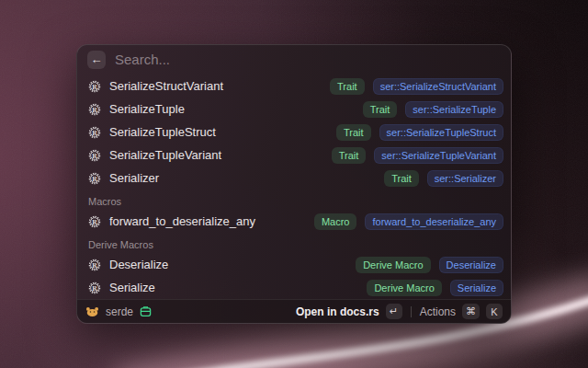 The height and width of the screenshot is (368, 588). What do you see at coordinates (92, 311) in the screenshot?
I see `crab-icon` at bounding box center [92, 311].